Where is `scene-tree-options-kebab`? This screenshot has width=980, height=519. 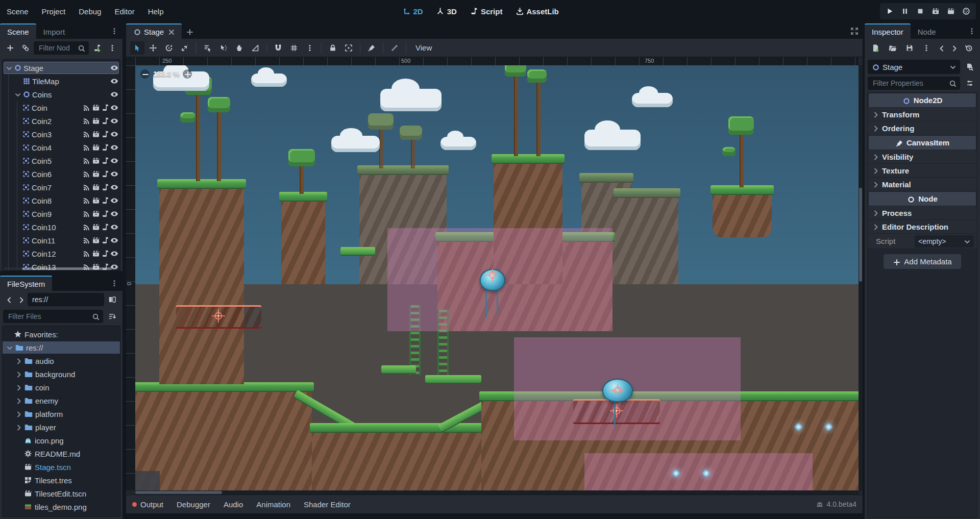 scene-tree-options-kebab is located at coordinates (112, 48).